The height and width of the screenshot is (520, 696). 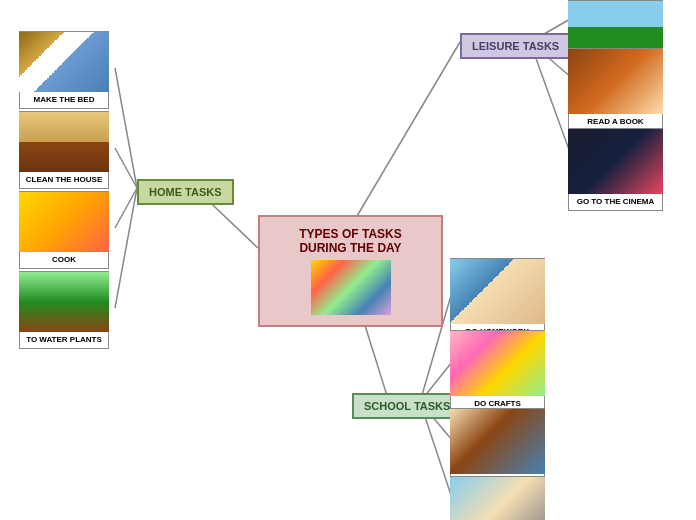 I want to click on school-image, so click(x=498, y=498).